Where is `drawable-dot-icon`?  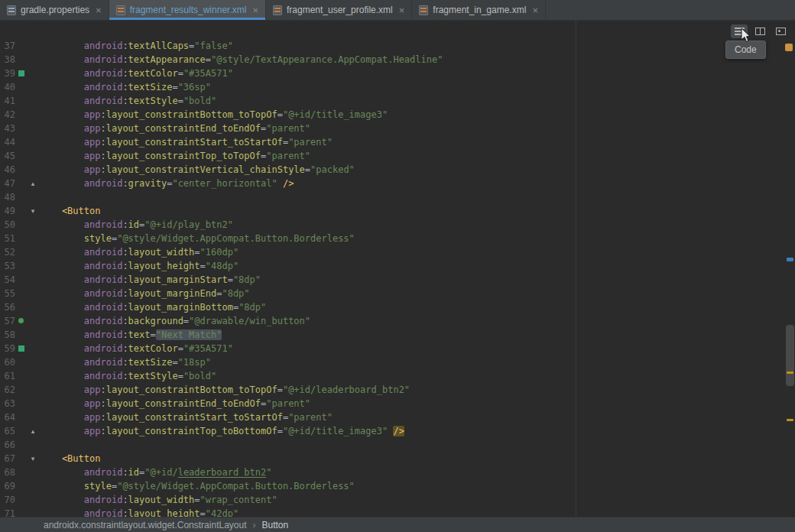
drawable-dot-icon is located at coordinates (21, 321).